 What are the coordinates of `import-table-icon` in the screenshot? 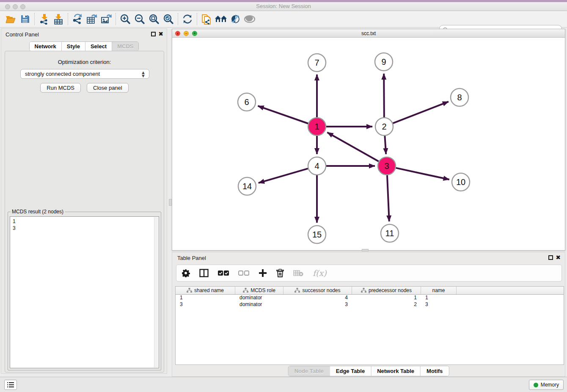 It's located at (58, 19).